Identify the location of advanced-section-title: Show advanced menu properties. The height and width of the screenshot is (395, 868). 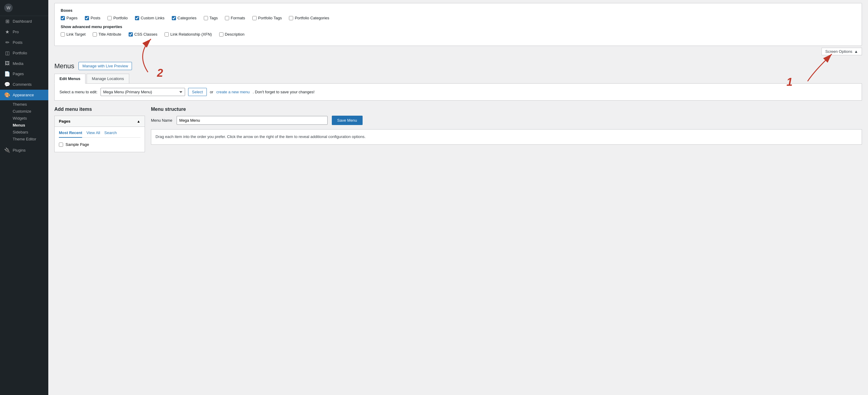
(458, 27).